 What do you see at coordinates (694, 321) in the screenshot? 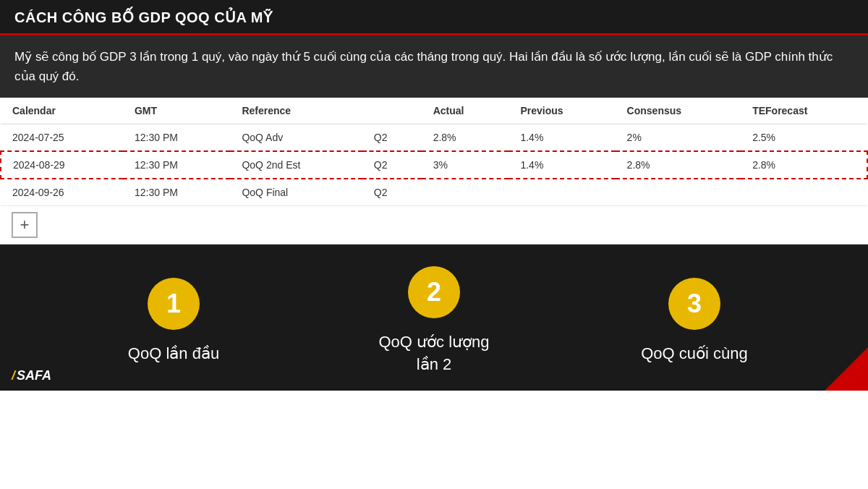
I see `step-3: 3 QoQ cuối cùng` at bounding box center [694, 321].